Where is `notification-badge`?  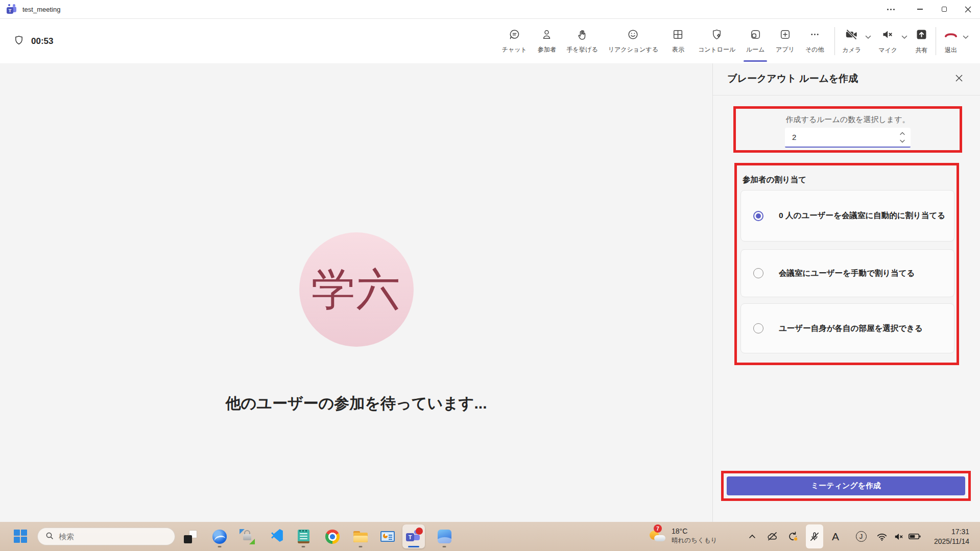 notification-badge is located at coordinates (419, 531).